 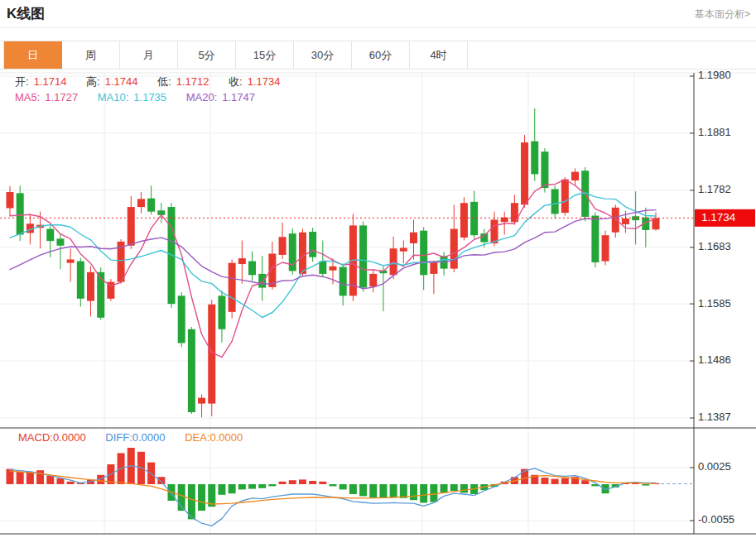 I want to click on tab-4时: 4时, so click(x=439, y=55).